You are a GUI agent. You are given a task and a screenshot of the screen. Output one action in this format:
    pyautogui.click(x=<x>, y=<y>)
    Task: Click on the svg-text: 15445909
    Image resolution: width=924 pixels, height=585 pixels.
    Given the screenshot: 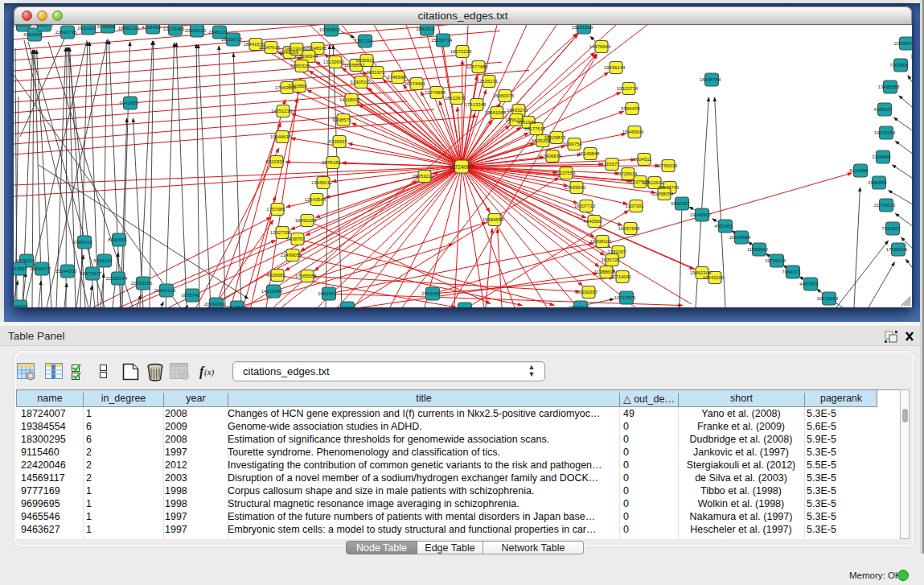 What is the action you would take?
    pyautogui.click(x=634, y=132)
    